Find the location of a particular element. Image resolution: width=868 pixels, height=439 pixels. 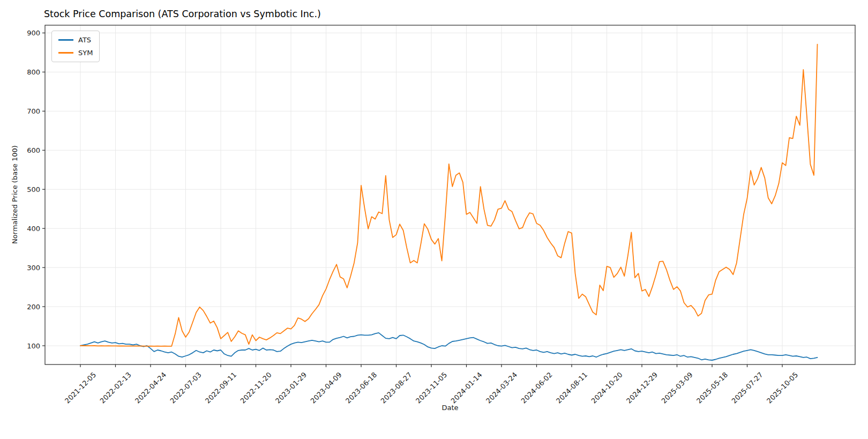

svg-text: 700 is located at coordinates (33, 111).